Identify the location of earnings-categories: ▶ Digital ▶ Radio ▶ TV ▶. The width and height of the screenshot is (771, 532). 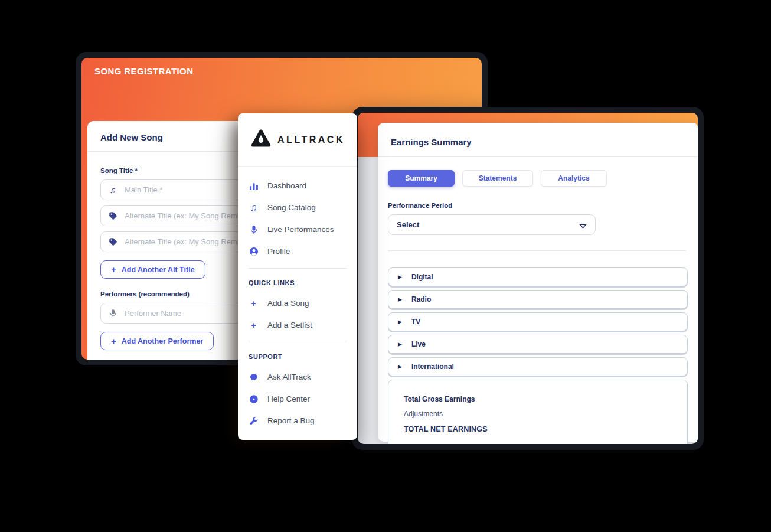
(537, 322).